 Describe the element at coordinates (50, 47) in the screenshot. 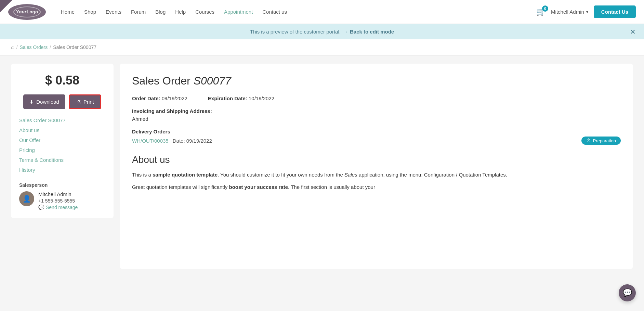

I see `breadcrumb-sep-2: /` at that location.